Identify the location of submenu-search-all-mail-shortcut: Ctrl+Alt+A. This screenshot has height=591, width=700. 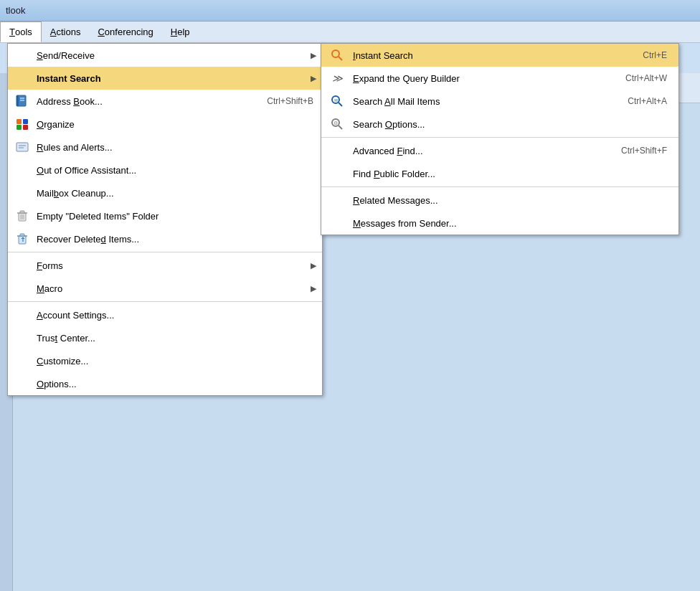
(650, 101).